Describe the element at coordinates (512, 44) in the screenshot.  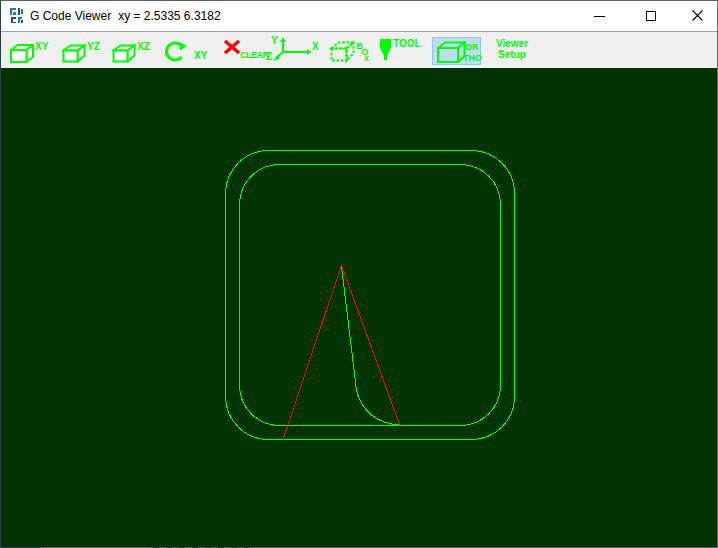
I see `viewer-setup-label-line1: Viewer` at that location.